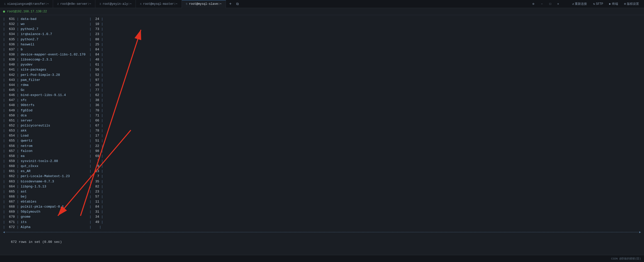 This screenshot has height=262, width=644. Describe the element at coordinates (237, 4) in the screenshot. I see `new-window-button: ⧉` at that location.